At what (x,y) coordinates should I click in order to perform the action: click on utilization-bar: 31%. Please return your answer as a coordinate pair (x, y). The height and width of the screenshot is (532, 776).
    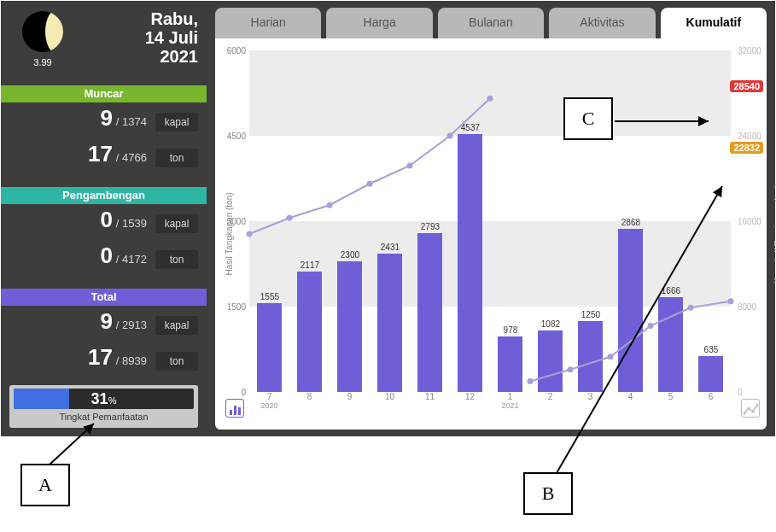
    Looking at the image, I should click on (104, 399).